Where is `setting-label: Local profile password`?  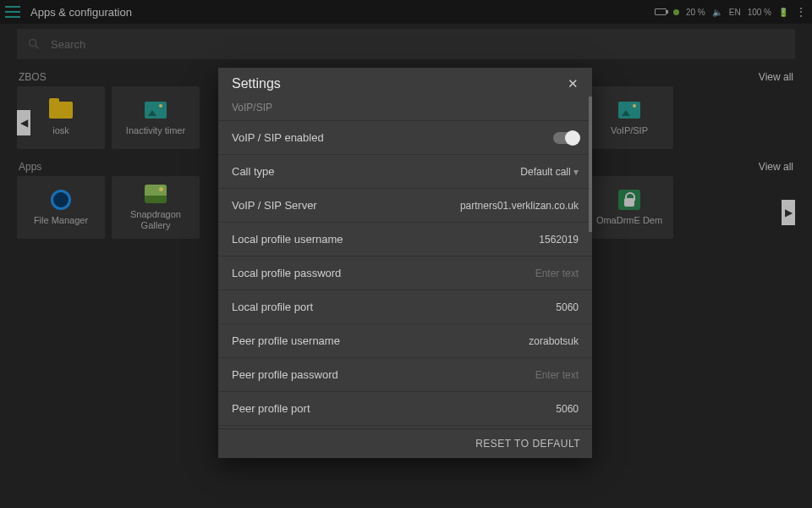 setting-label: Local profile password is located at coordinates (286, 273).